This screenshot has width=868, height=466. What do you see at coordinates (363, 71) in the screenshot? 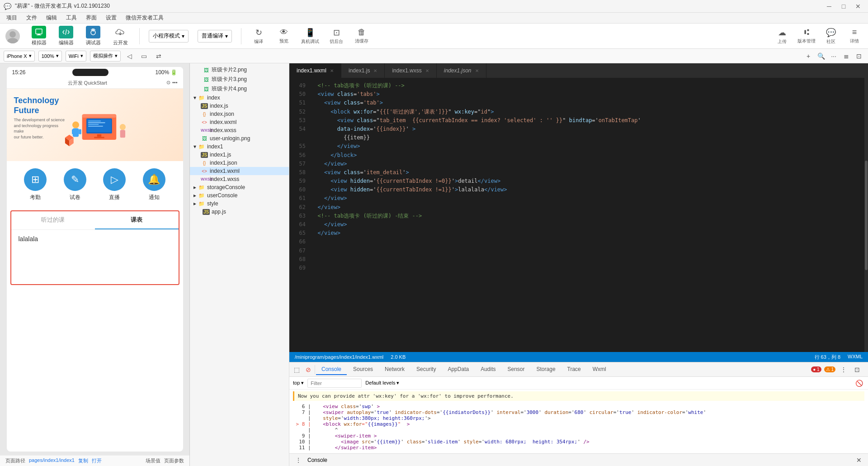
I see `tab-index1-js: index1.js ✕` at bounding box center [363, 71].